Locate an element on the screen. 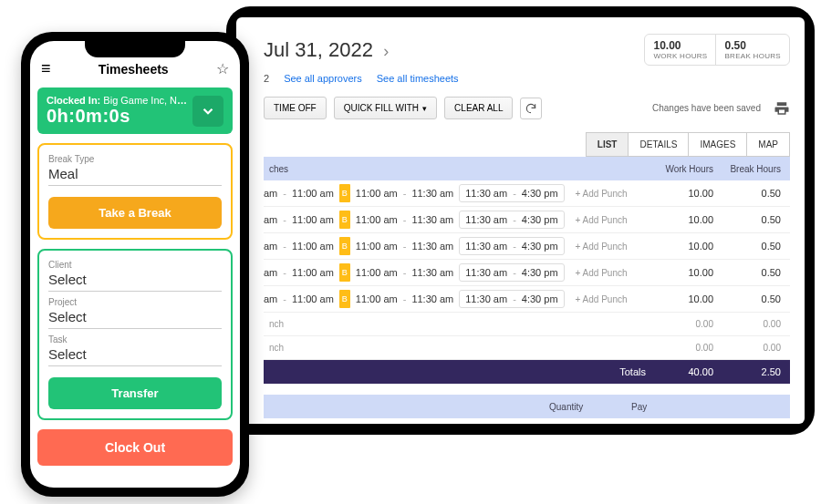 Image resolution: width=821 pixels, height=504 pixels. clock-out-button: Clock Out is located at coordinates (135, 447).